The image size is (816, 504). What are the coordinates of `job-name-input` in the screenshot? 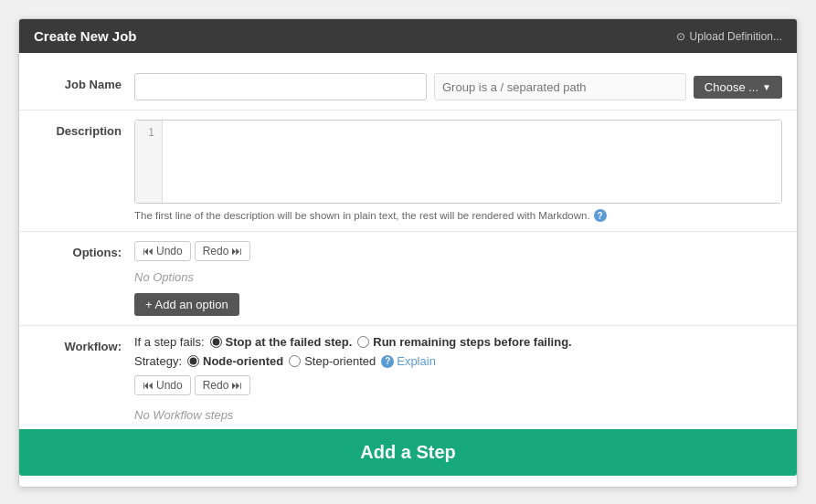 It's located at (281, 87).